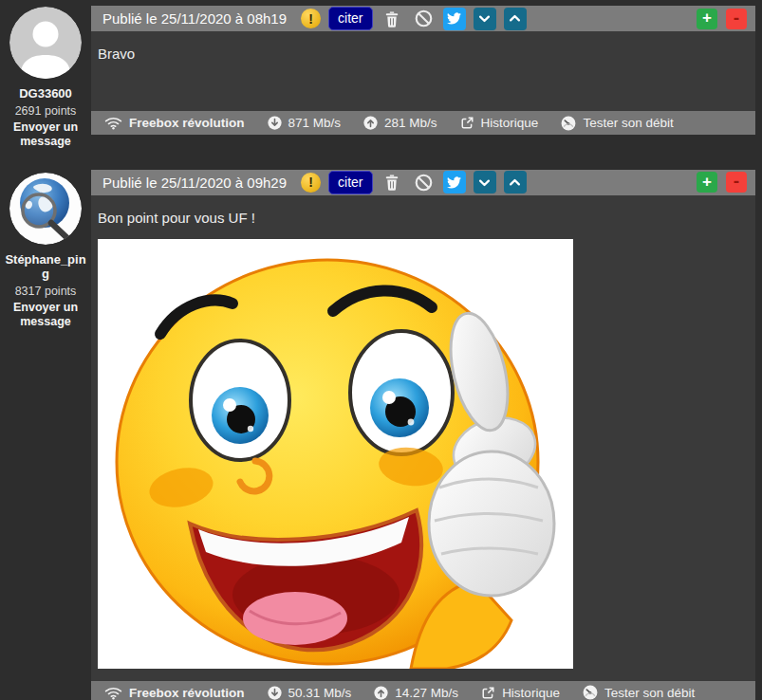 Image resolution: width=762 pixels, height=700 pixels. What do you see at coordinates (315, 123) in the screenshot?
I see `download-value: 871 Mb/s` at bounding box center [315, 123].